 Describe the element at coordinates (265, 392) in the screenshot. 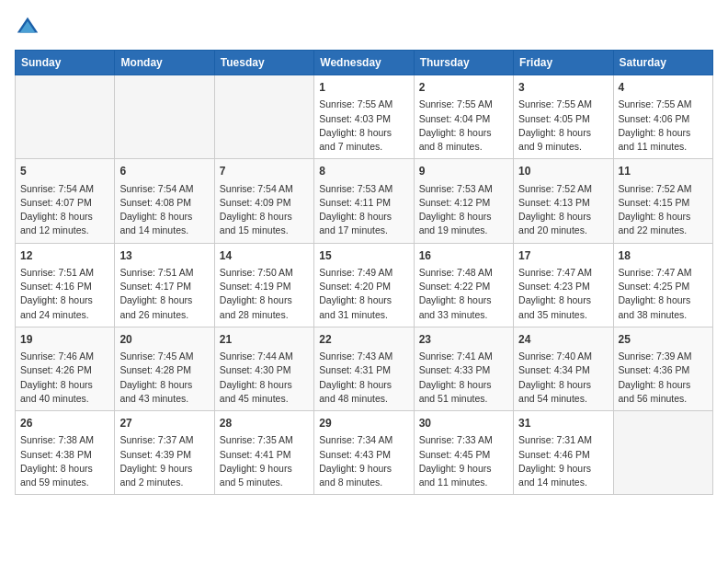

I see `daylight-text: Daylight: 8 hours and 45 minutes.` at that location.